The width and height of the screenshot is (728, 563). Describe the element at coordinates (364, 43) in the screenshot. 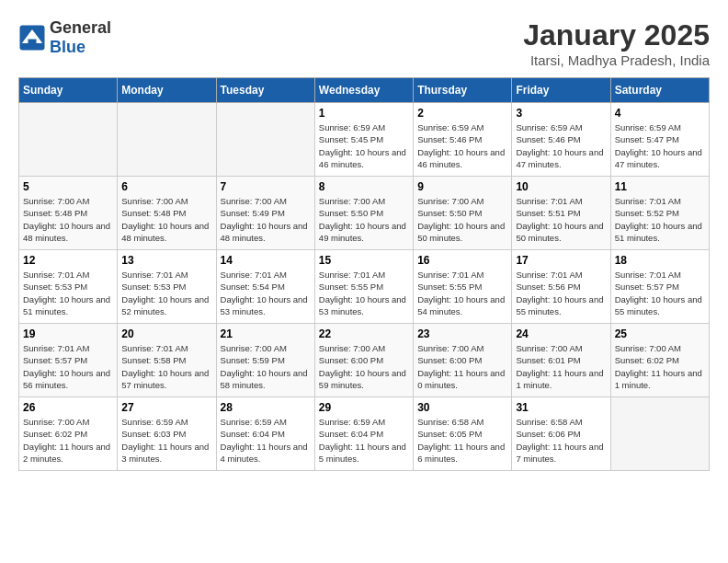

I see `page-header: General Blue January 2025 Itarsi, Madhya…` at that location.